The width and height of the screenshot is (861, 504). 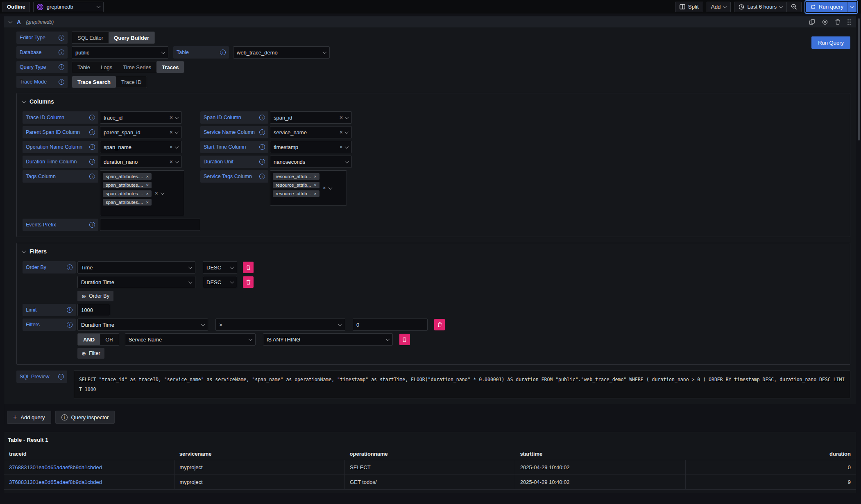 I want to click on filter-logic-or: OR, so click(x=109, y=339).